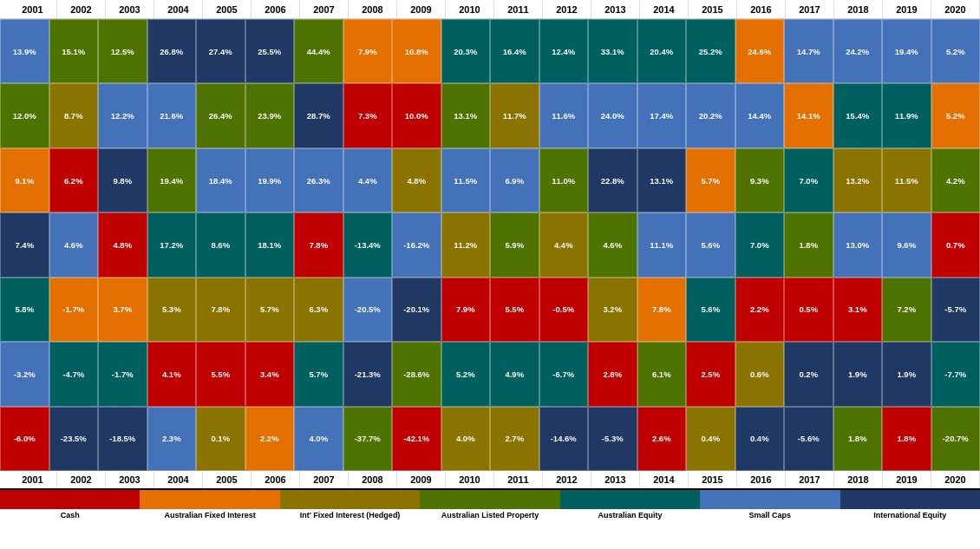  Describe the element at coordinates (490, 245) in the screenshot. I see `grid-row: 7.4%4.6%4.8%17.2%8.6%18.1%7.8%-13.4%-16.…` at that location.